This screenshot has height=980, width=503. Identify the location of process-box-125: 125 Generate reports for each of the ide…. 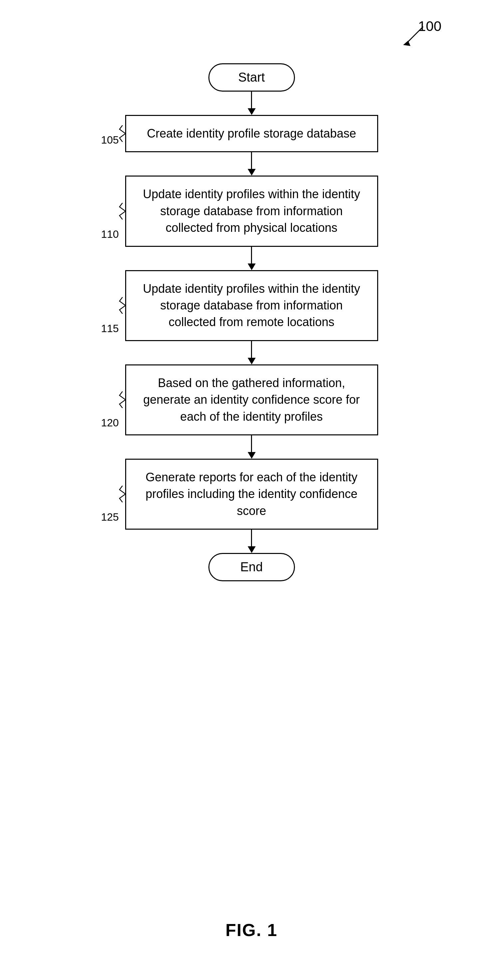
(252, 494).